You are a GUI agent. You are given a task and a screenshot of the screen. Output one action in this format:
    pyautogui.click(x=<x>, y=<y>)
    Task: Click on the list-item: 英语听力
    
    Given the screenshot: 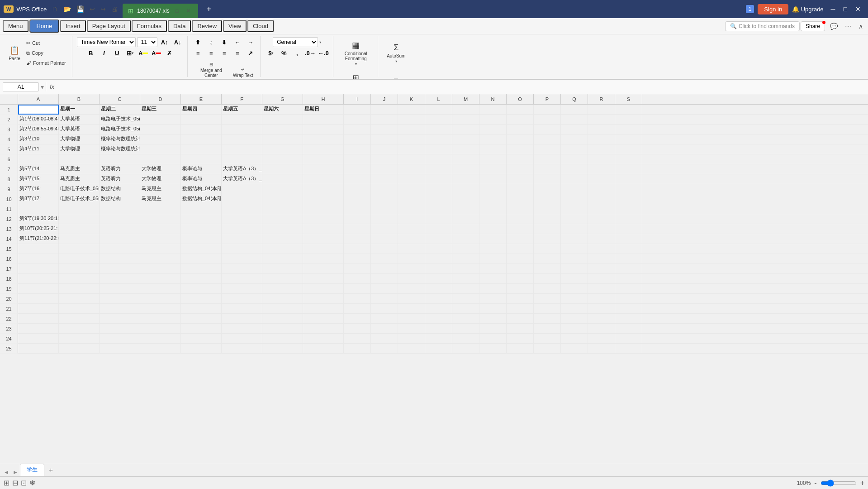 What is the action you would take?
    pyautogui.click(x=120, y=169)
    